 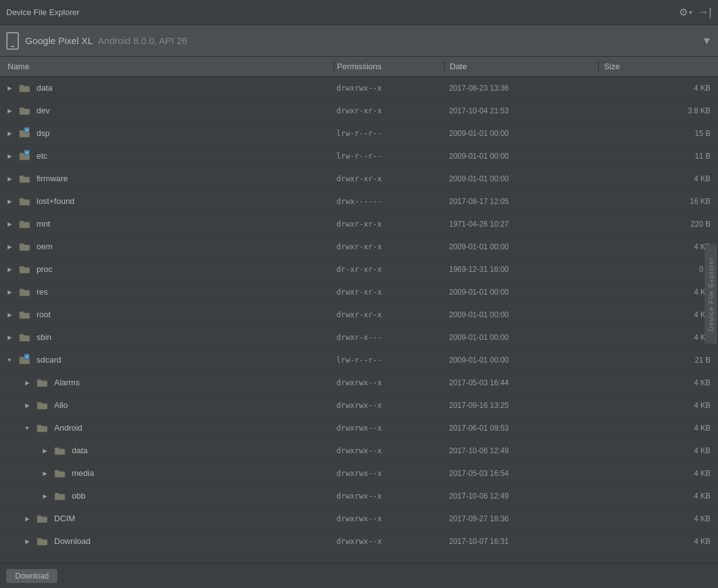 What do you see at coordinates (359, 337) in the screenshot?
I see `table-row: ▶ sbindrwxr-x---2009-01-01 00:004 KB` at bounding box center [359, 337].